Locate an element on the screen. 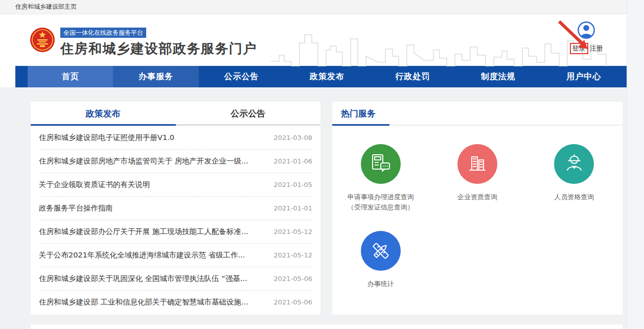 The width and height of the screenshot is (644, 329). hot-services-title: 热门服务 is located at coordinates (358, 113).